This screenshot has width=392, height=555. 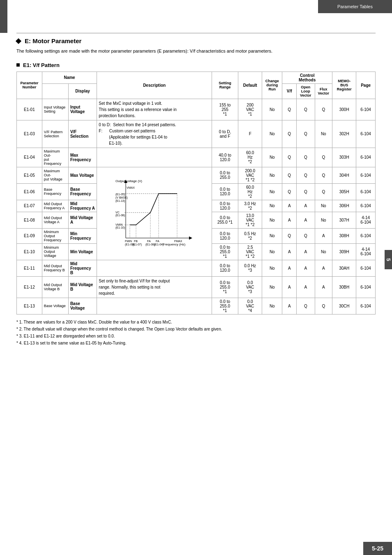 What do you see at coordinates (120, 201) in the screenshot?
I see `svg-text: (E1-13)` at bounding box center [120, 201].